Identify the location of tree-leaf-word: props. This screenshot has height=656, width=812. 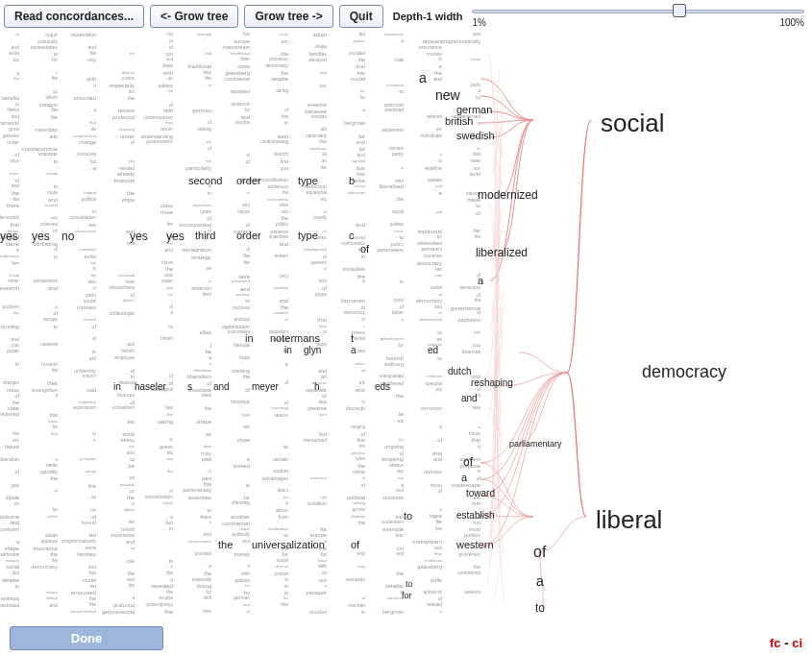
(303, 296).